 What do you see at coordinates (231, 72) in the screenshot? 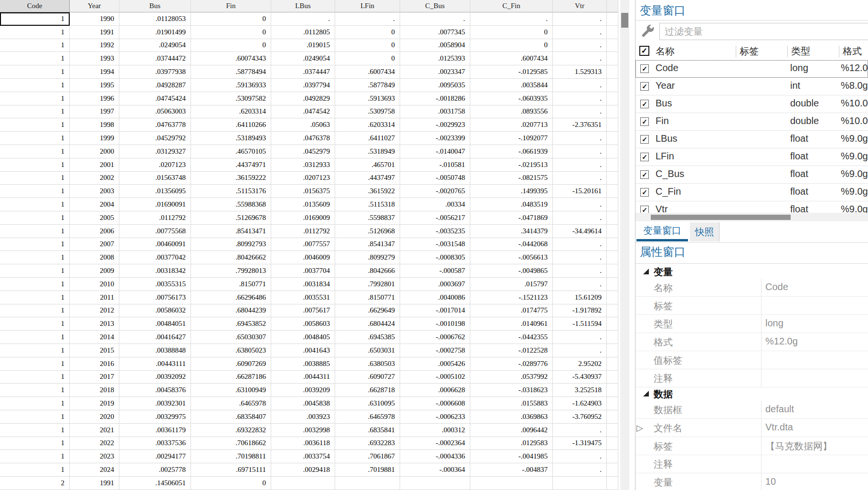
I see `cell: .58778494` at bounding box center [231, 72].